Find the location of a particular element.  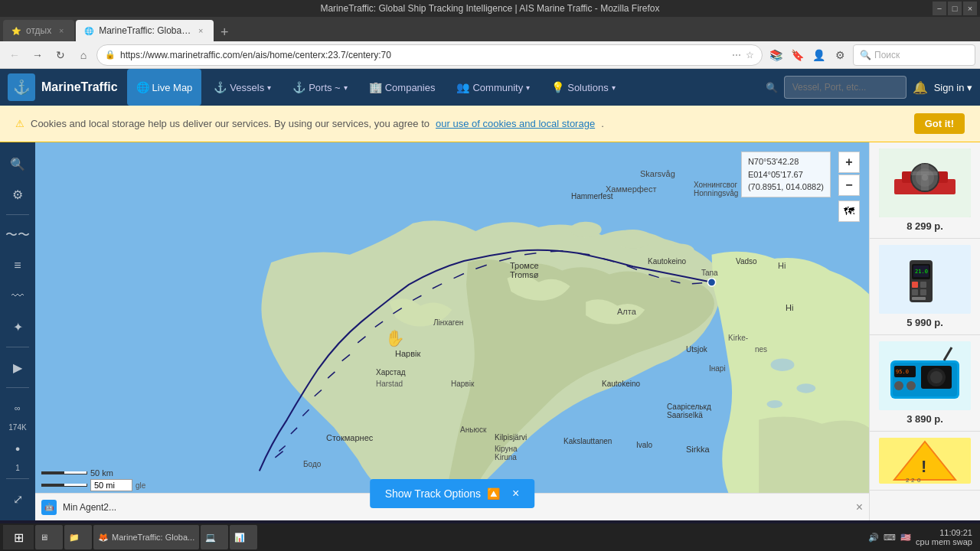

bell-icon: 🔔 is located at coordinates (920, 87).